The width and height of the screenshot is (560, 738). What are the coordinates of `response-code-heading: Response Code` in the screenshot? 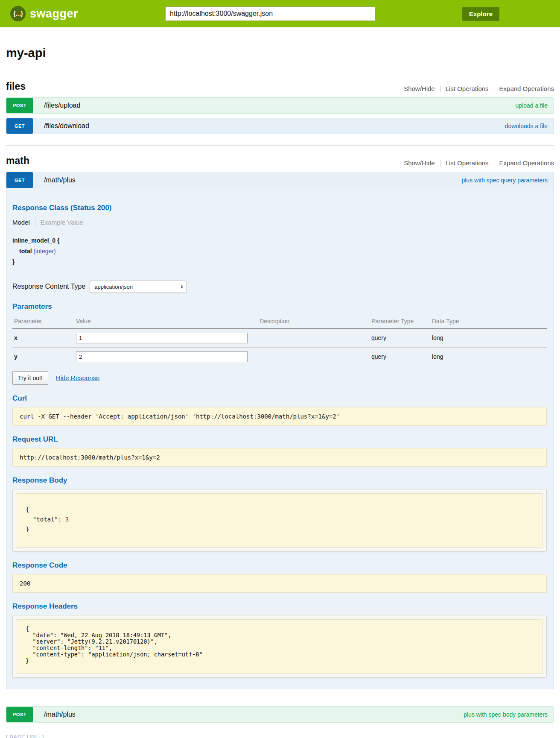 It's located at (280, 565).